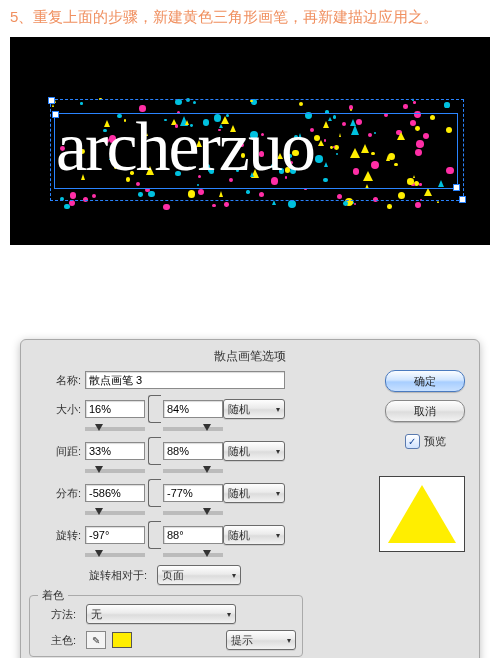 The width and height of the screenshot is (500, 658). What do you see at coordinates (422, 514) in the screenshot?
I see `triangle-icon` at bounding box center [422, 514].